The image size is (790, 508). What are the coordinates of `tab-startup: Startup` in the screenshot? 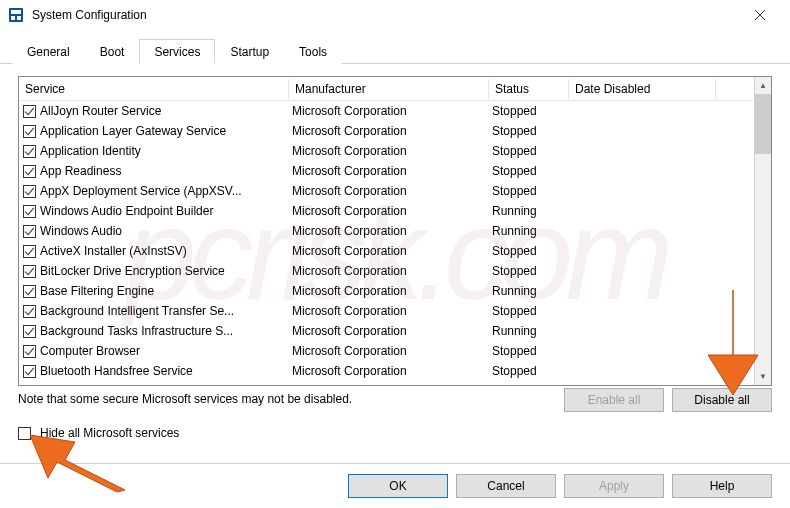 It's located at (250, 52).